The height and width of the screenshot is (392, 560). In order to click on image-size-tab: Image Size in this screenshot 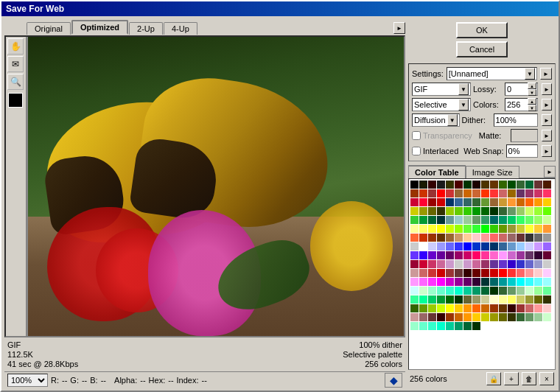, I will do `click(492, 172)`.